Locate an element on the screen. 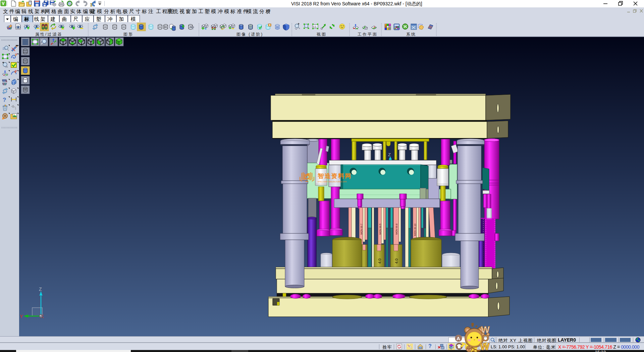  svg-text: 2D is located at coordinates (420, 348).